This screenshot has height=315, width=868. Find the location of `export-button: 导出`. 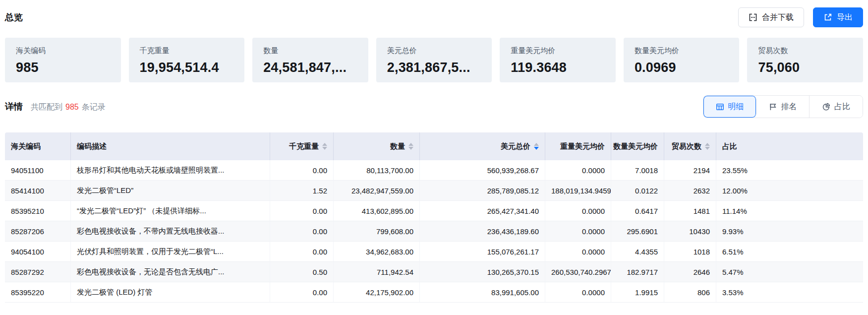

export-button: 导出 is located at coordinates (838, 17).